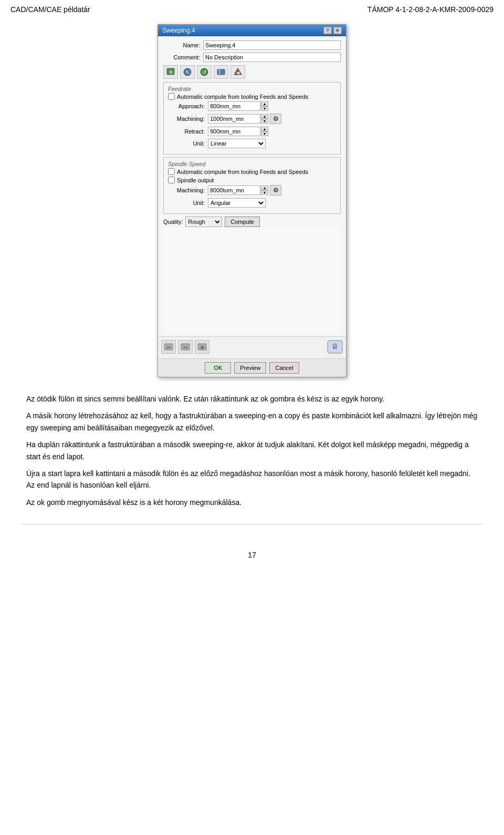 The height and width of the screenshot is (835, 504). What do you see at coordinates (238, 72) in the screenshot?
I see `toolbar-icon-5: ◀` at bounding box center [238, 72].